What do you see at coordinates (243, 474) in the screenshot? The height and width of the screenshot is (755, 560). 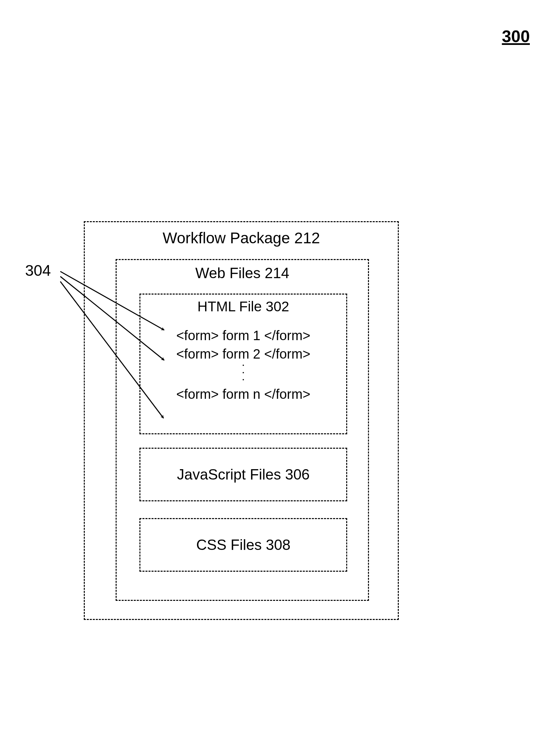 I see `javascript-files-label: JavaScript Files 306` at bounding box center [243, 474].